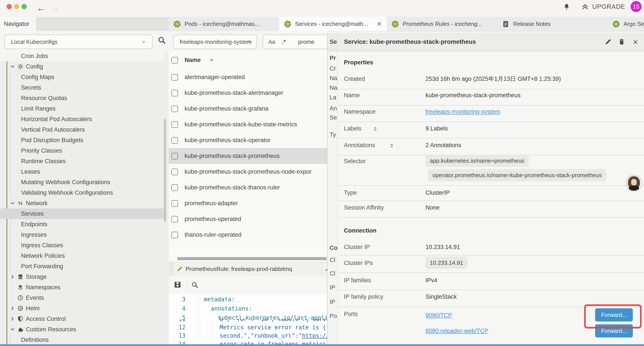 The width and height of the screenshot is (644, 346). What do you see at coordinates (248, 172) in the screenshot?
I see `table-row: kube-prometheus-stack-prometheus-node-ex…` at bounding box center [248, 172].